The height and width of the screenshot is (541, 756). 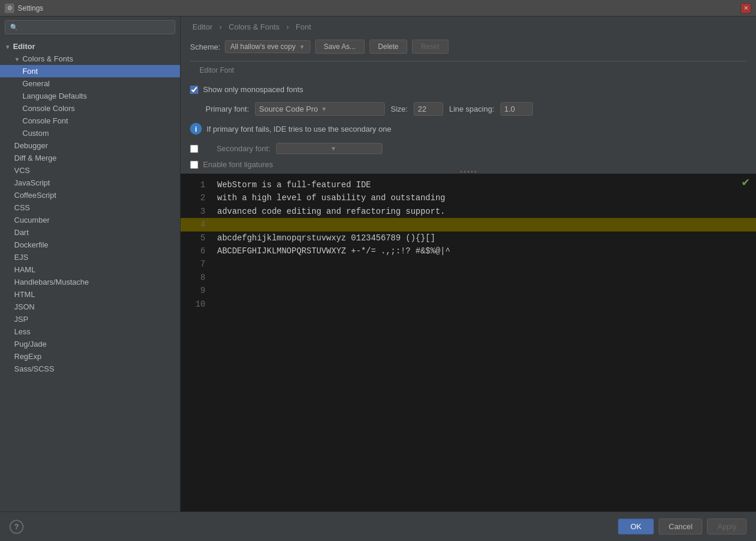 What do you see at coordinates (237, 149) in the screenshot?
I see `secondary-font-label: Secondary font:` at bounding box center [237, 149].